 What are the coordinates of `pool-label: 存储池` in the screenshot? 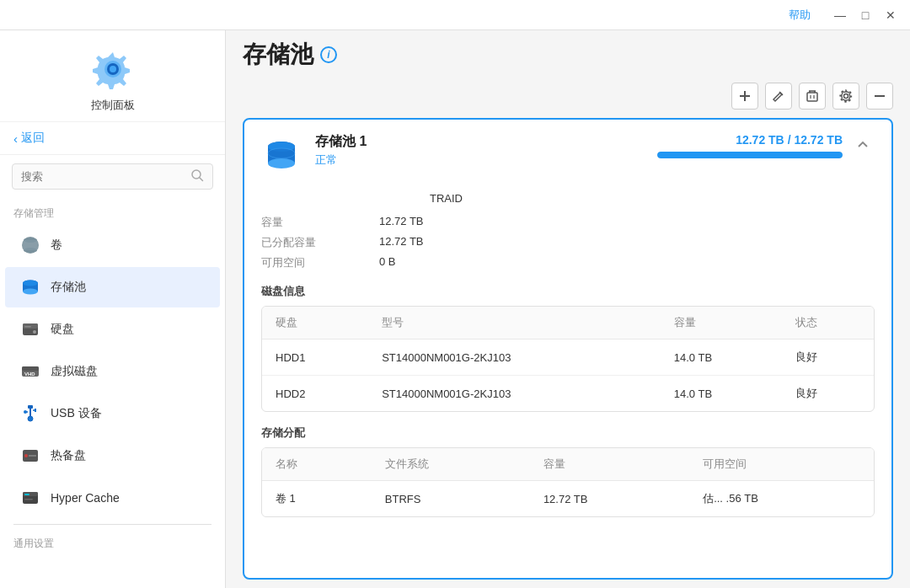 It's located at (68, 287).